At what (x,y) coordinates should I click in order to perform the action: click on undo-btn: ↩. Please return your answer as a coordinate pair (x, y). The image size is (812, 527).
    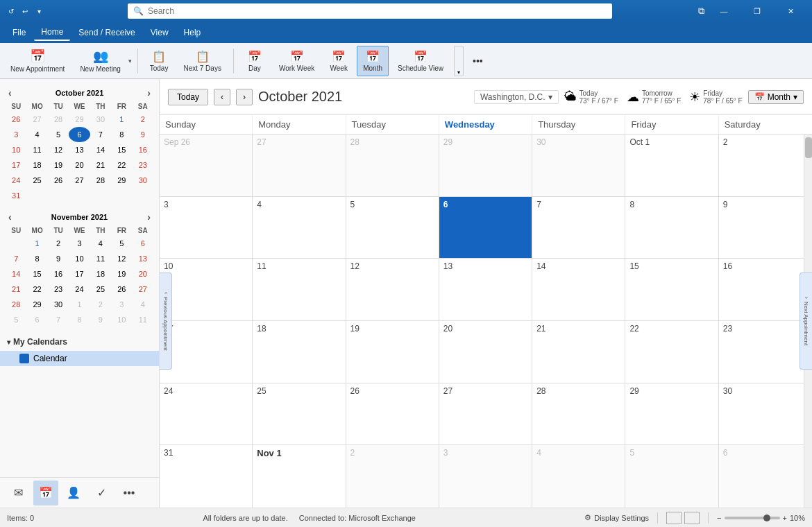
    Looking at the image, I should click on (25, 11).